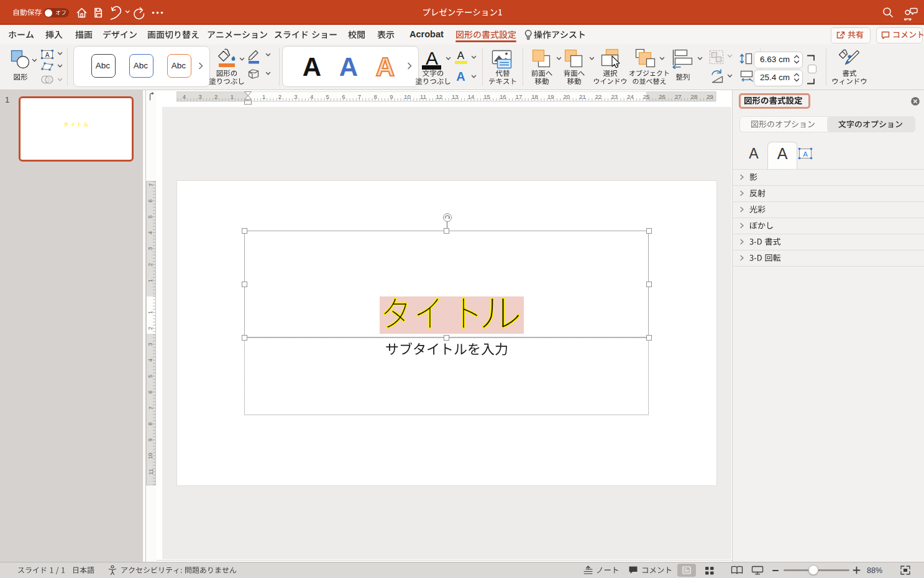 The height and width of the screenshot is (578, 924). Describe the element at coordinates (710, 97) in the screenshot. I see `svg-text: 29` at that location.